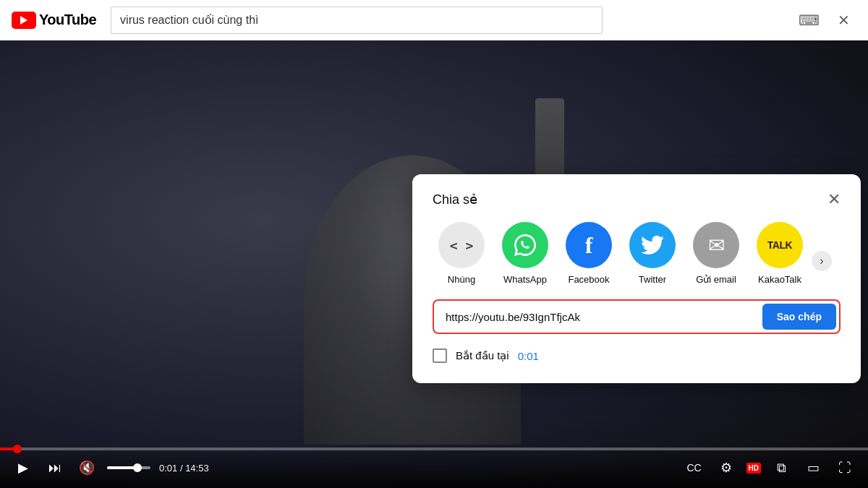  Describe the element at coordinates (137, 468) in the screenshot. I see `volume-dot` at that location.